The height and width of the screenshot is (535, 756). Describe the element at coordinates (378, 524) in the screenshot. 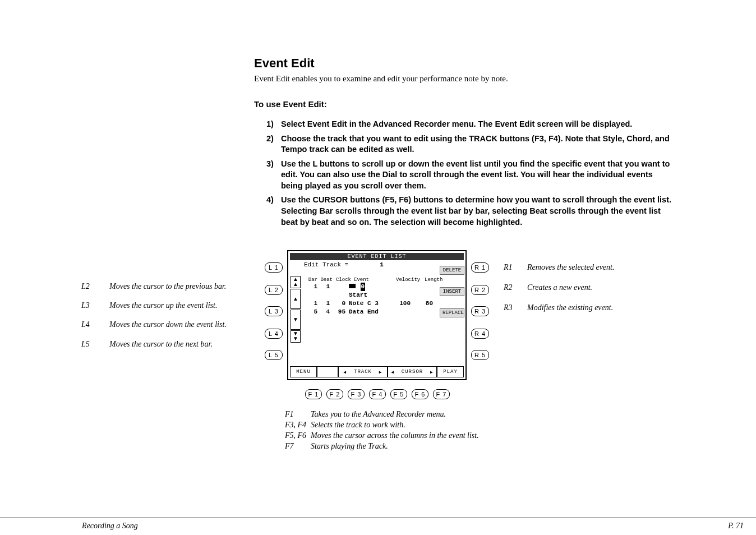

I see `page-footer: Recording a Song P. 71` at that location.